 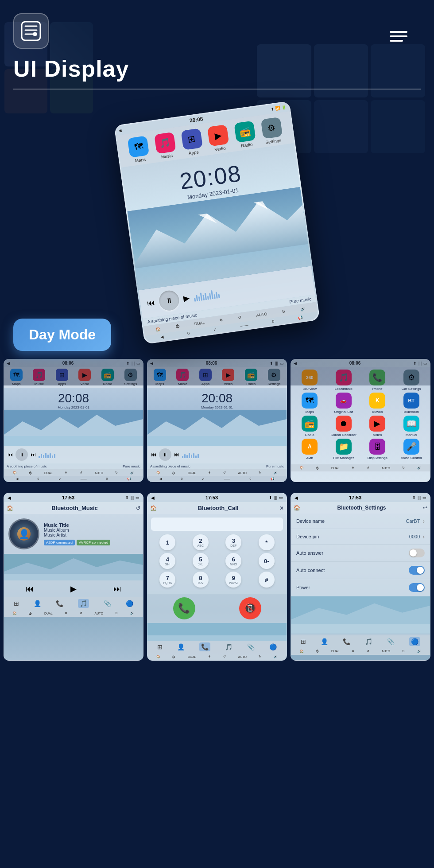 What do you see at coordinates (245, 132) in the screenshot?
I see `radio-icon: 📻` at bounding box center [245, 132].